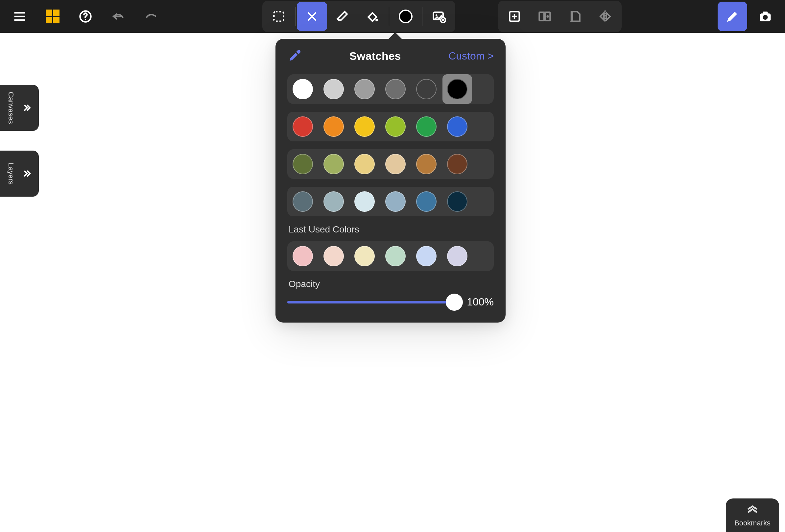 The image size is (785, 532). I want to click on bookmarks-tab: Bookmarks, so click(753, 515).